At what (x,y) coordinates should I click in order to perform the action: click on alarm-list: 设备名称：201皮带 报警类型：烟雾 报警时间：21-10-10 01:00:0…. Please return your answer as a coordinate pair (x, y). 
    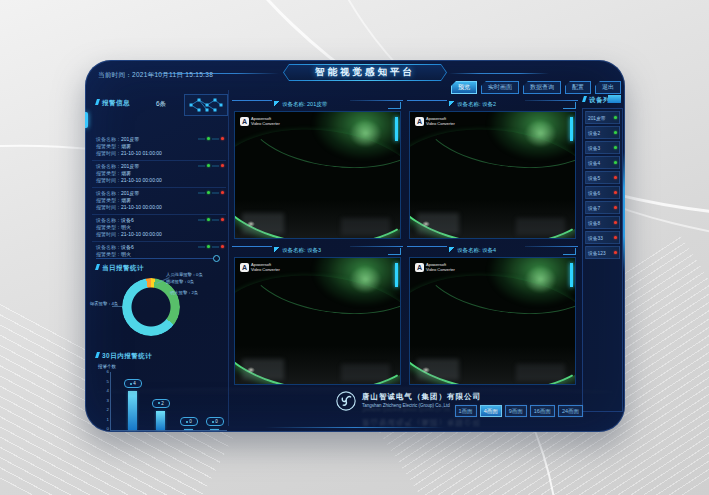
    Looking at the image, I should click on (159, 196).